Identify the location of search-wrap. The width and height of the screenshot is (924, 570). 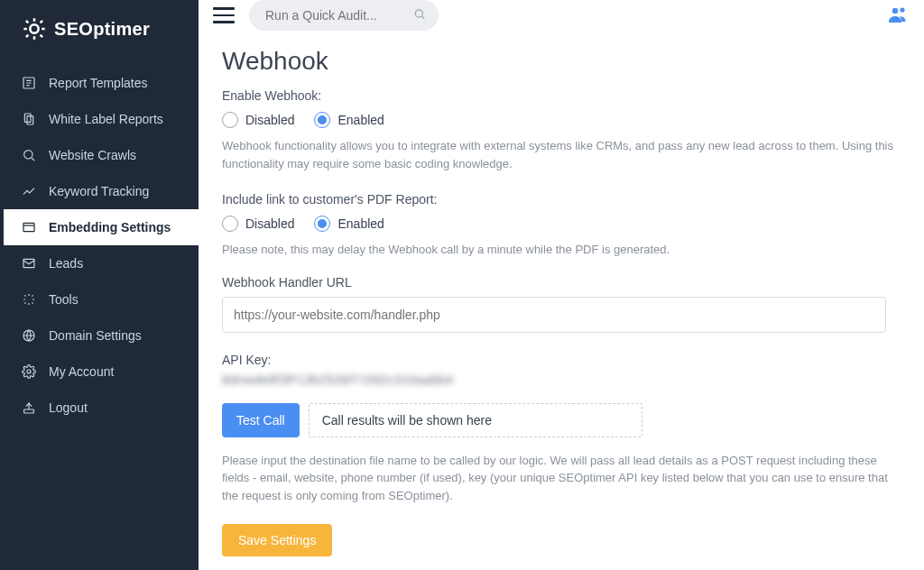
(344, 15).